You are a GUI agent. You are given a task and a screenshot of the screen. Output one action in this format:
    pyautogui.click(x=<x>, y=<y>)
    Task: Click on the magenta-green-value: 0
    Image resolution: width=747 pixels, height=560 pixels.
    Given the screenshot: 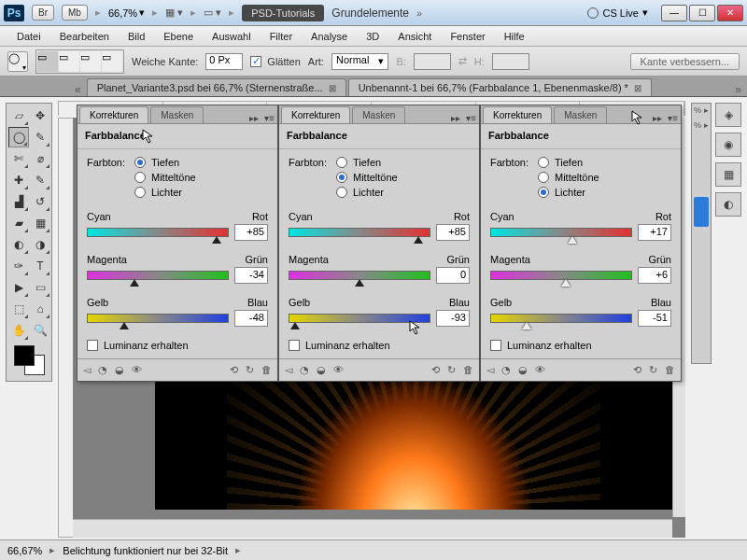 What is the action you would take?
    pyautogui.click(x=453, y=275)
    